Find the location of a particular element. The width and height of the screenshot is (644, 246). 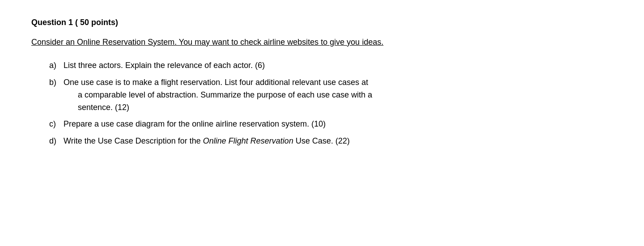

sub-question-b-line1: One use case is to make a flight reserva… is located at coordinates (338, 83).